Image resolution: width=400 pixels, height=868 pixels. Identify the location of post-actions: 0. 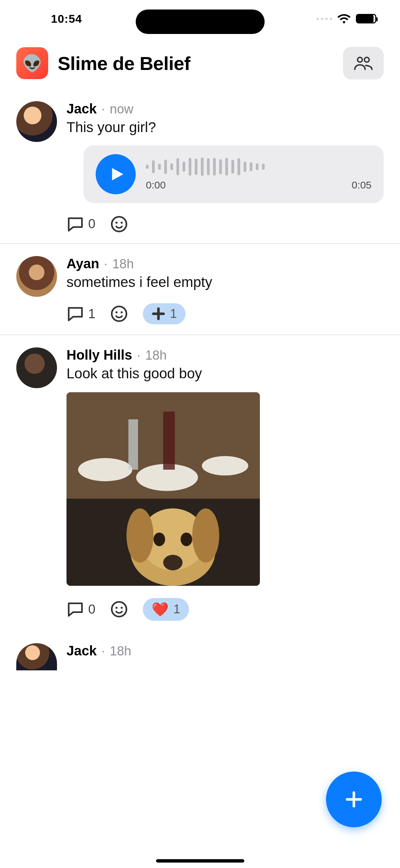
(225, 224).